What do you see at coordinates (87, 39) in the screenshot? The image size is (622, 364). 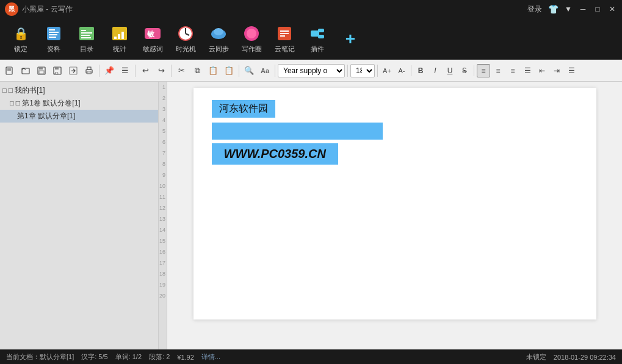 I see `toolbar-mulu: 目录` at bounding box center [87, 39].